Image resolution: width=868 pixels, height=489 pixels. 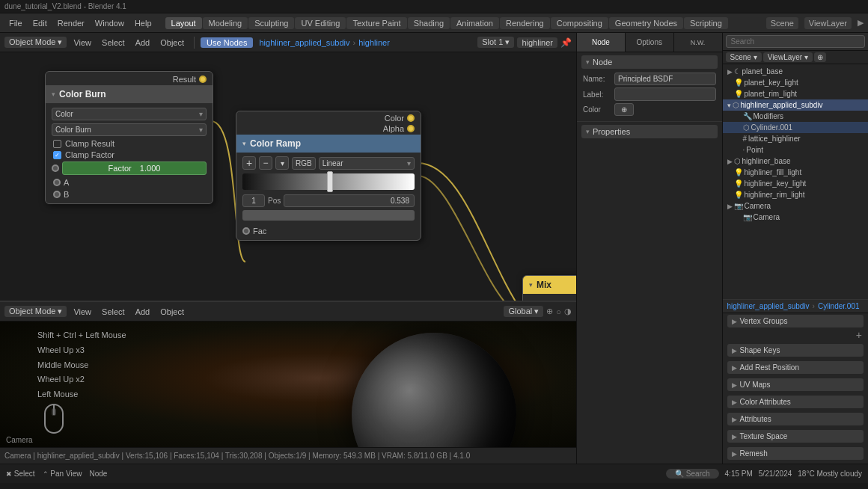 I want to click on viewlayer-selector: ViewLayer ▾, so click(x=788, y=57).